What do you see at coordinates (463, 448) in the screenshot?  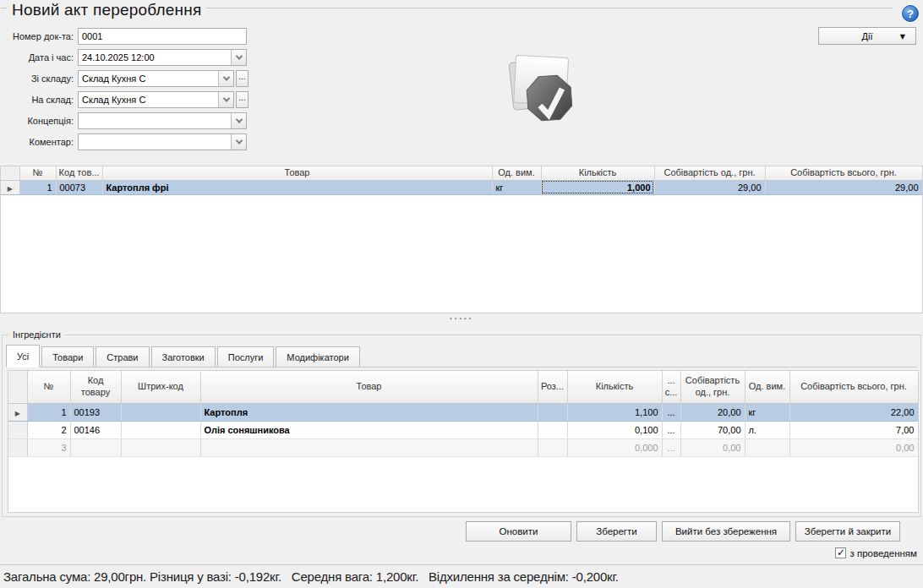 I see `table-row-new: 3 0,000 ... 0,00 0,00` at bounding box center [463, 448].